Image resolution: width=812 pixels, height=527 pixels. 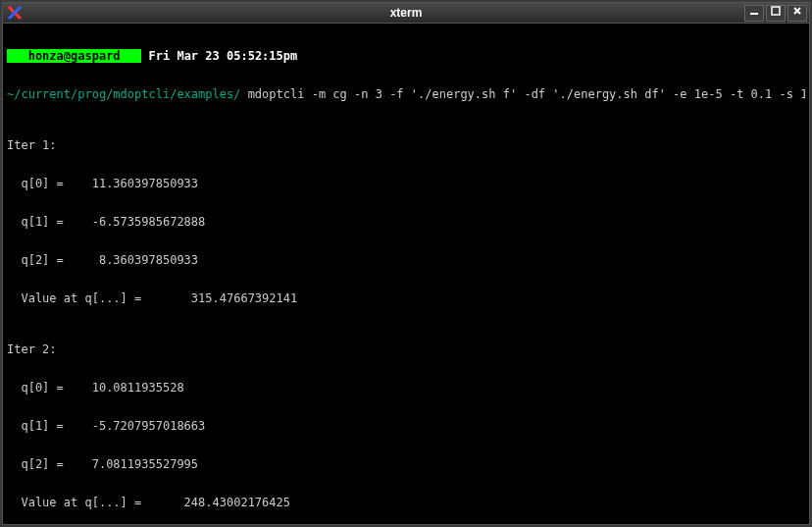 I want to click on q-value: q[1] = -5.7207957018663, so click(x=406, y=426).